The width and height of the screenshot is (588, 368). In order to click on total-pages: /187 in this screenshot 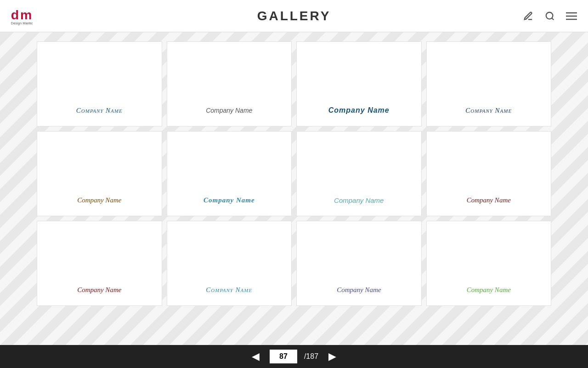, I will do `click(311, 356)`.